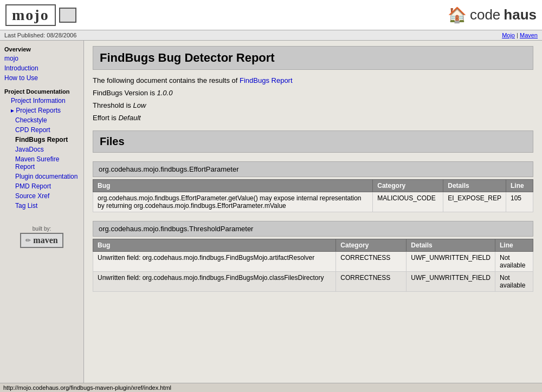 This screenshot has width=542, height=392. I want to click on files-section-header: Files, so click(313, 142).